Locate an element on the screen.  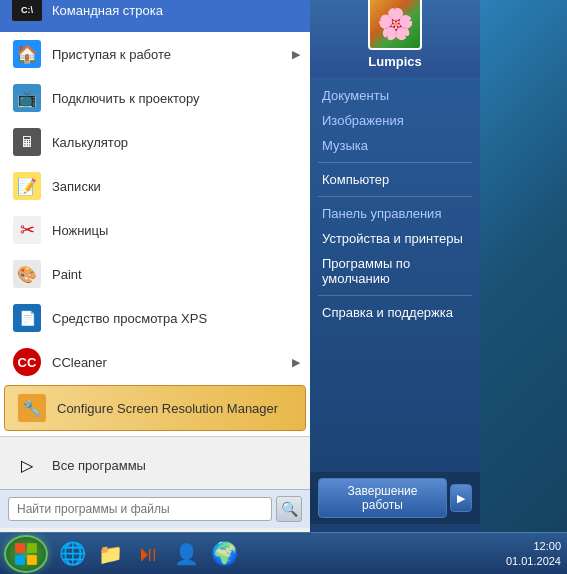
menu-label-configure: Configure Screen Resolution Manager is located at coordinates (176, 408).